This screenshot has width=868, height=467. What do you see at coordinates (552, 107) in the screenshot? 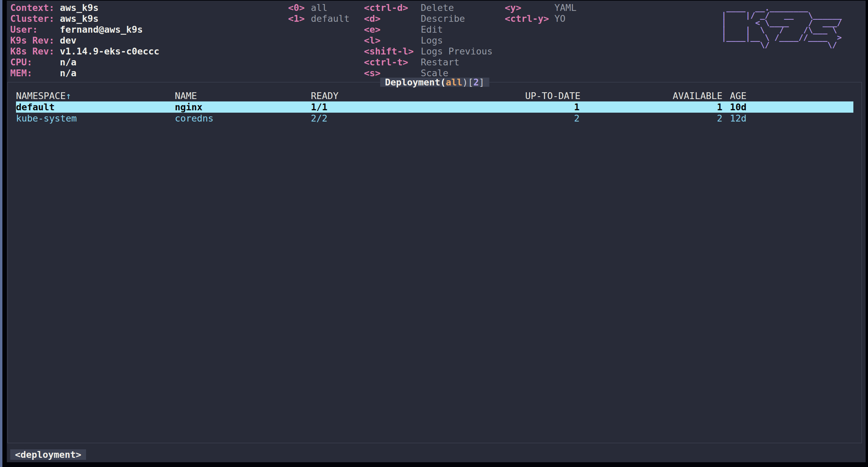
I see `cell-up-to-date: 1` at bounding box center [552, 107].